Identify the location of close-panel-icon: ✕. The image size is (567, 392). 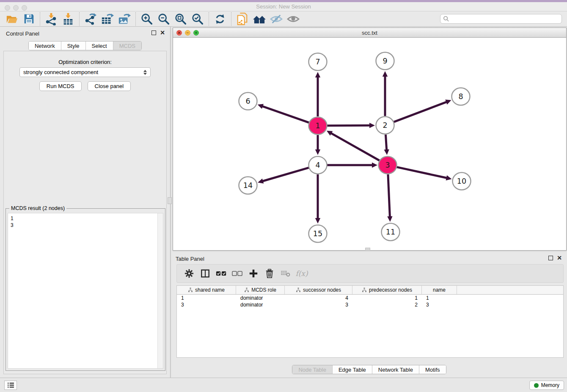
(162, 33).